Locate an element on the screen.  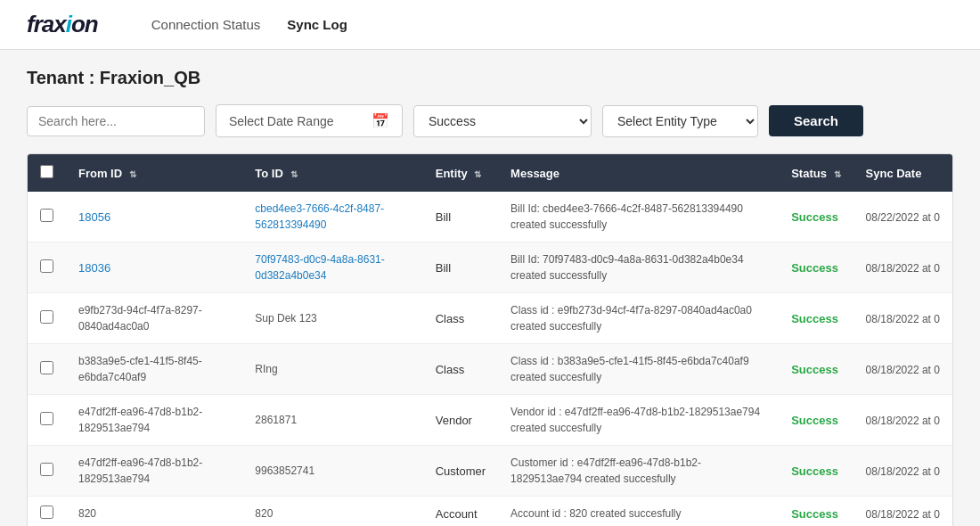
from-id-text: e9fb273d-94cf-4f7a-8297-0840ad4ac0a0 is located at coordinates (141, 318).